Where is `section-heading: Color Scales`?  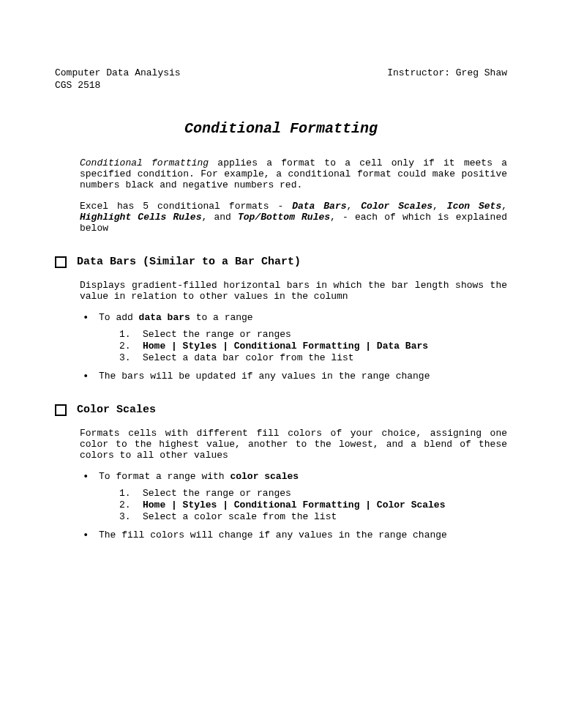 section-heading: Color Scales is located at coordinates (116, 410).